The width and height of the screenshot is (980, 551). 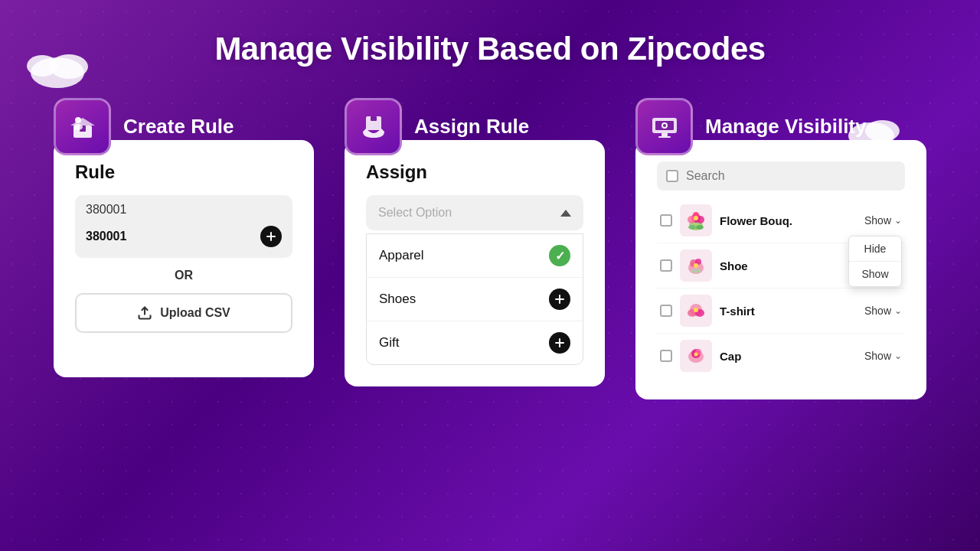 I want to click on shoe-img, so click(x=696, y=266).